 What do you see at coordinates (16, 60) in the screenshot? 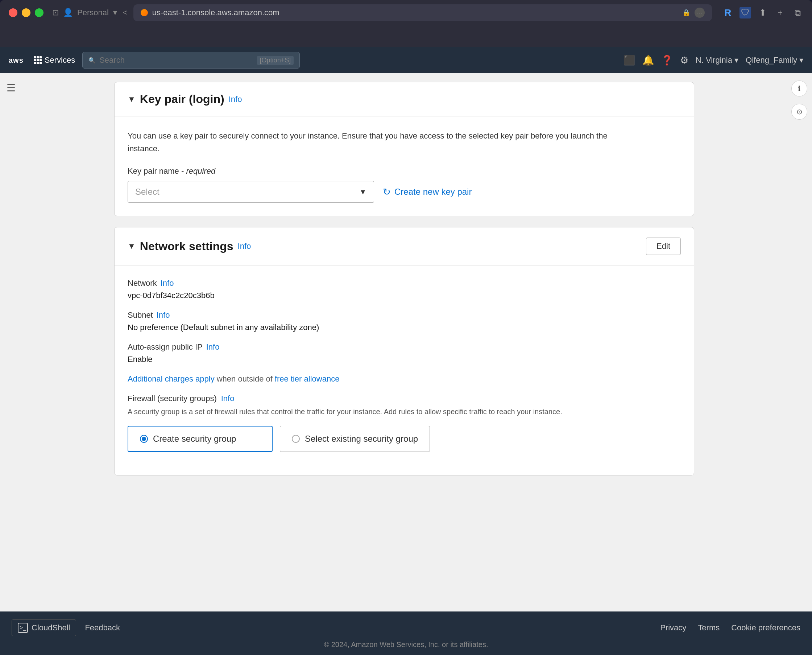
I see `aws-logo-text: aws` at bounding box center [16, 60].